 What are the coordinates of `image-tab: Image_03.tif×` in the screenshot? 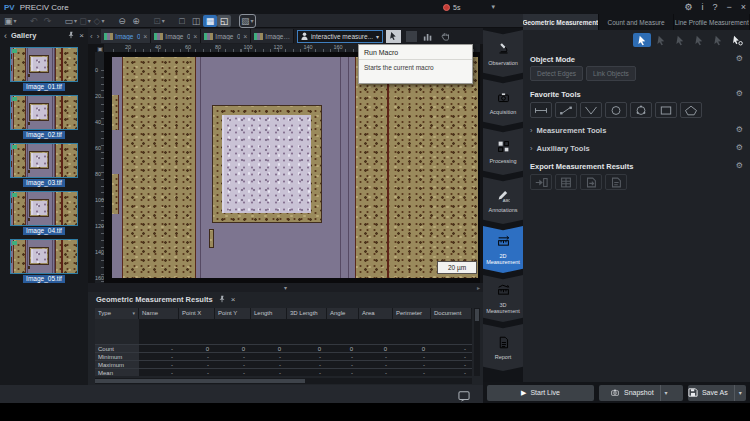 It's located at (226, 36).